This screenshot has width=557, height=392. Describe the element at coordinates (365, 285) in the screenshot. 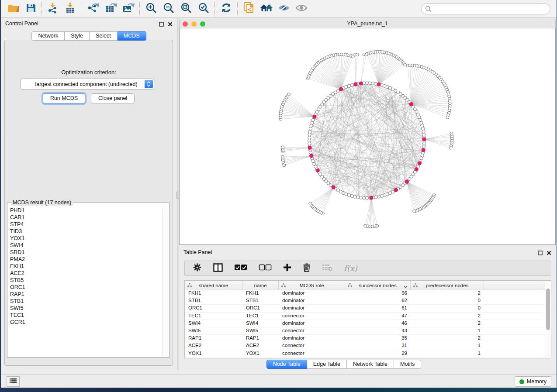

I see `table-header-row: shared namenameMCDS rolesuccessor nodesp…` at that location.